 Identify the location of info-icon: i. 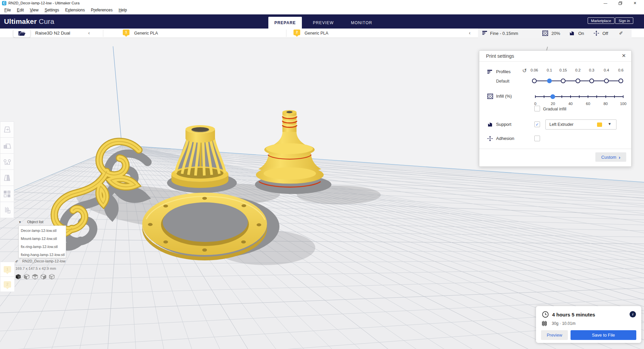
(633, 314).